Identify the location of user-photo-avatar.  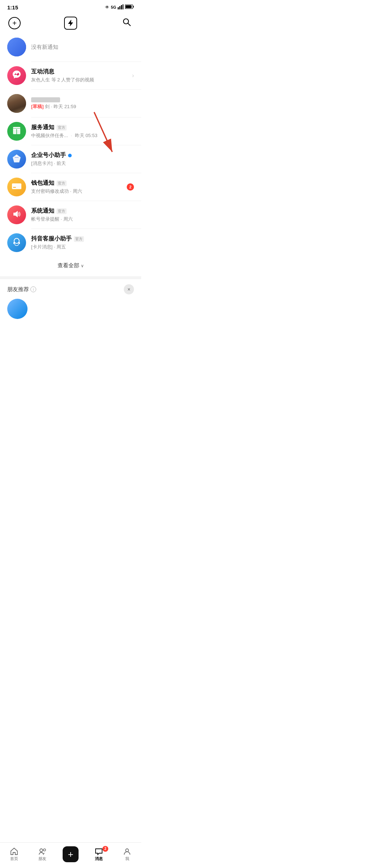
(17, 103).